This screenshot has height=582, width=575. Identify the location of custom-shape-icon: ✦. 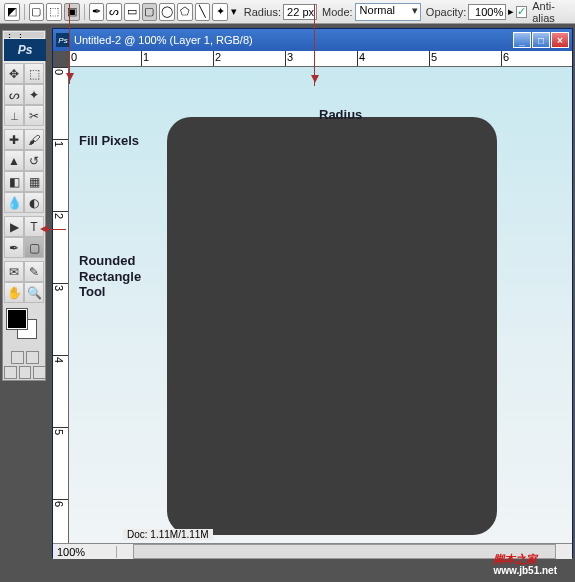
(220, 12).